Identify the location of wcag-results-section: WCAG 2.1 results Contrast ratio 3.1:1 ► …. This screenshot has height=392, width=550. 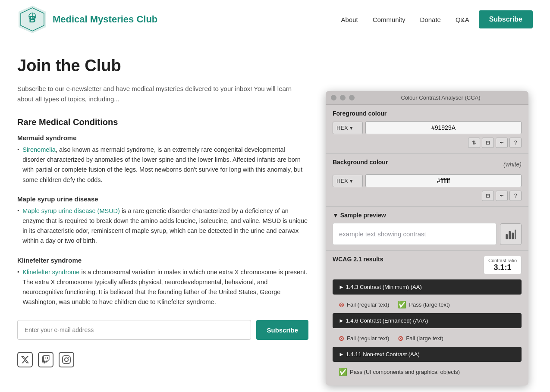
(427, 318).